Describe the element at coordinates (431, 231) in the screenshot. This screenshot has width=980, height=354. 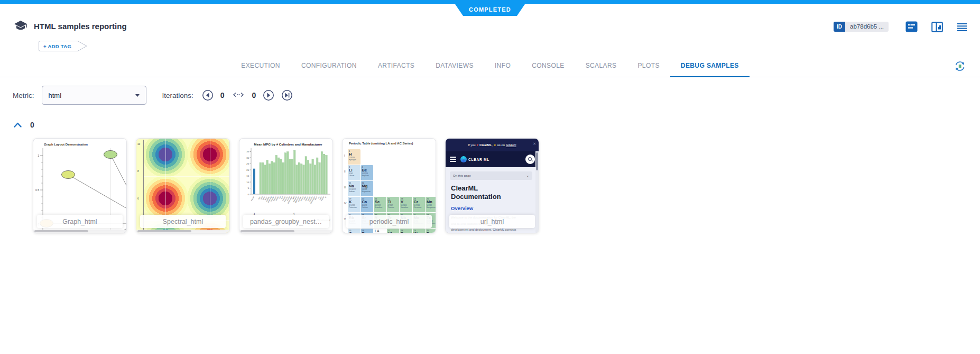
I see `periodic-element-re: 75Re186.207Rhenium` at that location.